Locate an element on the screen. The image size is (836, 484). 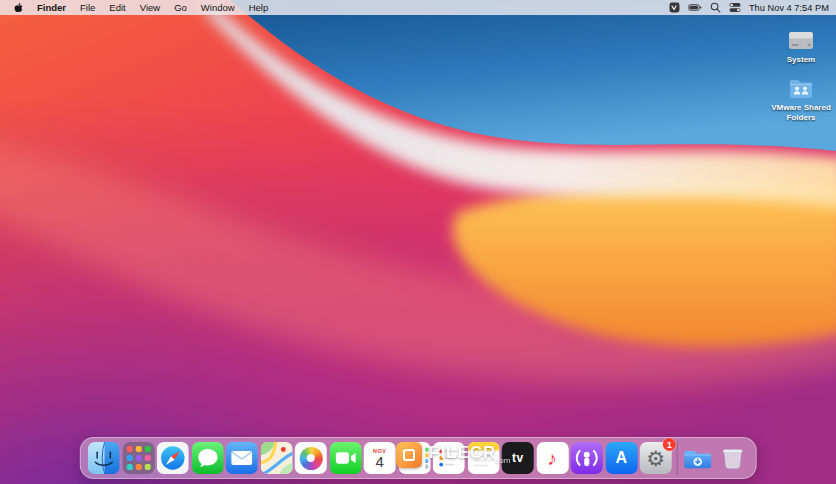
desktop-icon-vmware-shared-folders: VMware Shared Folders is located at coordinates (801, 99).